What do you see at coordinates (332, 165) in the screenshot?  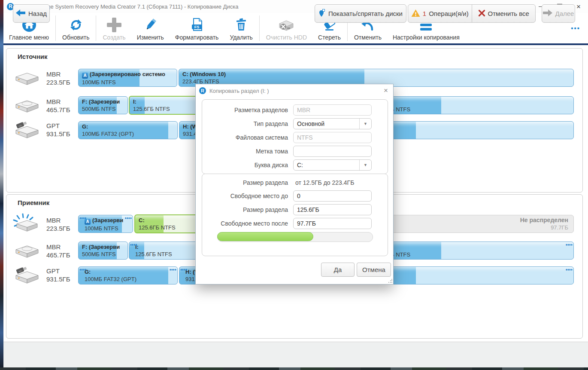 I see `drive-letter-select: C: ▼` at bounding box center [332, 165].